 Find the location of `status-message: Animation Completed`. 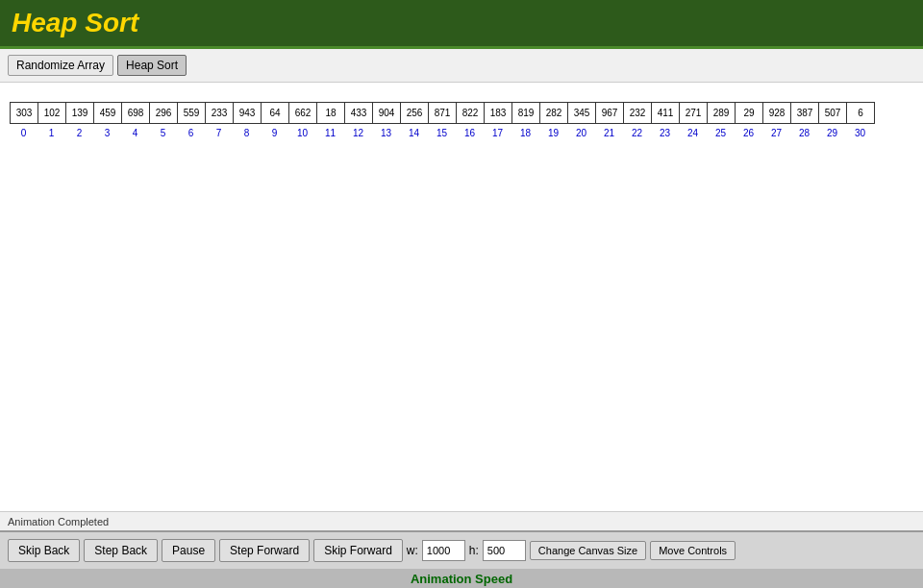

status-message: Animation Completed is located at coordinates (58, 522).